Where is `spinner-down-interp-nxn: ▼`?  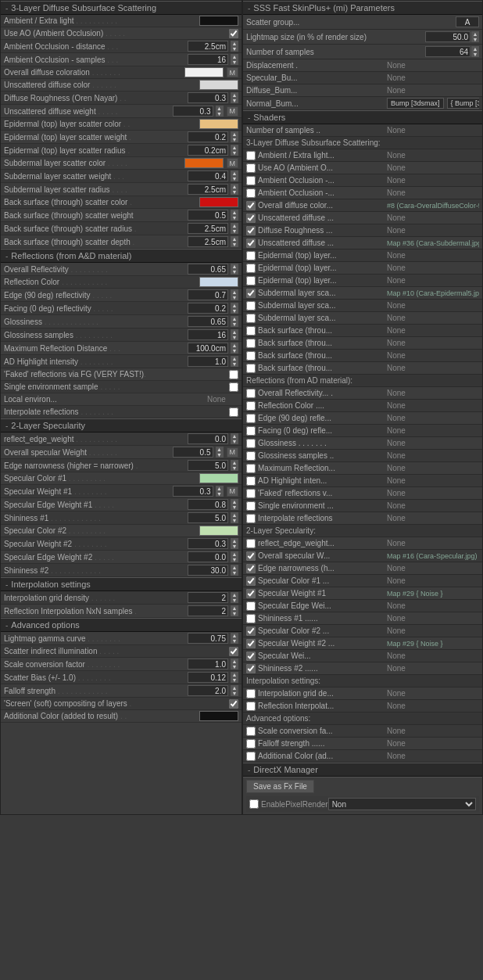 spinner-down-interp-nxn: ▼ is located at coordinates (234, 613).